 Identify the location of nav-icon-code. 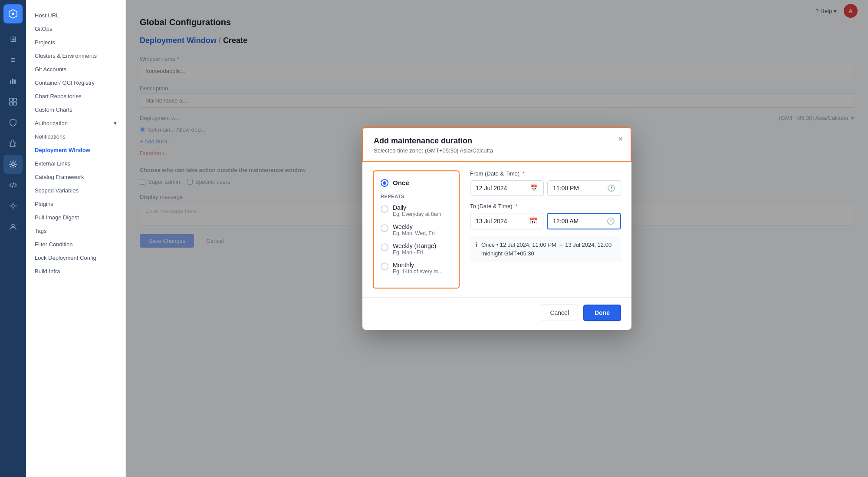
(13, 185).